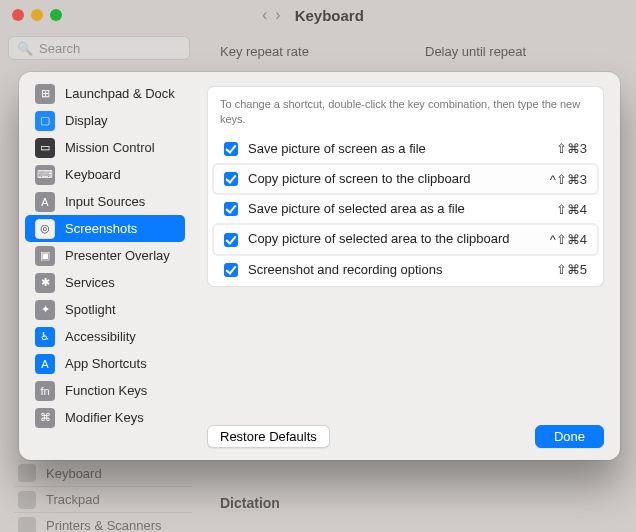 This screenshot has height=532, width=636. What do you see at coordinates (568, 240) in the screenshot?
I see `shortcut-keys: ^⇧⌘4` at bounding box center [568, 240].